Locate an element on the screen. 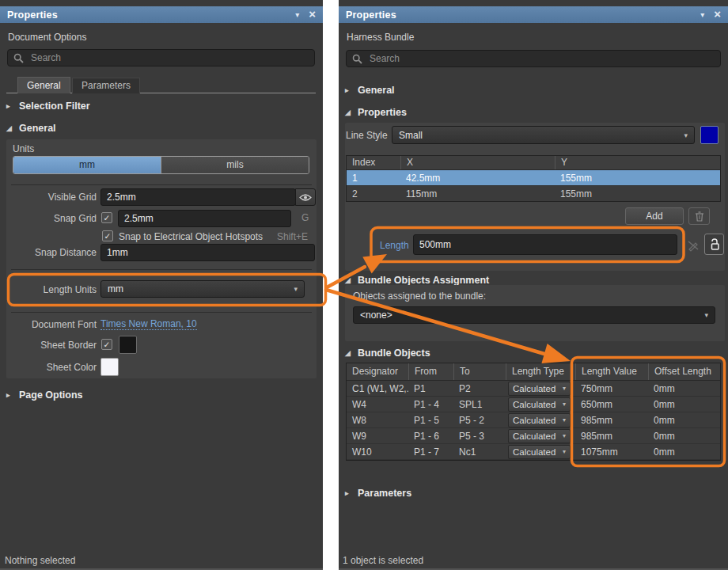 This screenshot has width=728, height=570. section-selection-filter: ▸ Selection Filter is located at coordinates (48, 106).